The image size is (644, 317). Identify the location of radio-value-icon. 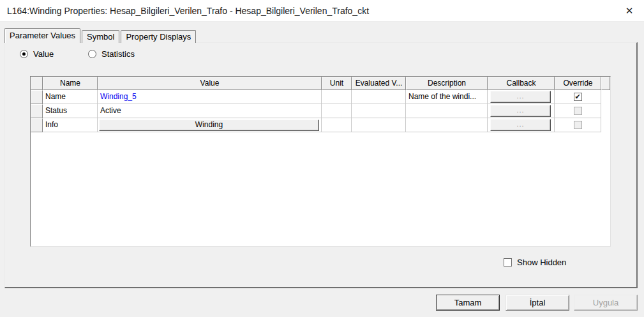
(24, 54).